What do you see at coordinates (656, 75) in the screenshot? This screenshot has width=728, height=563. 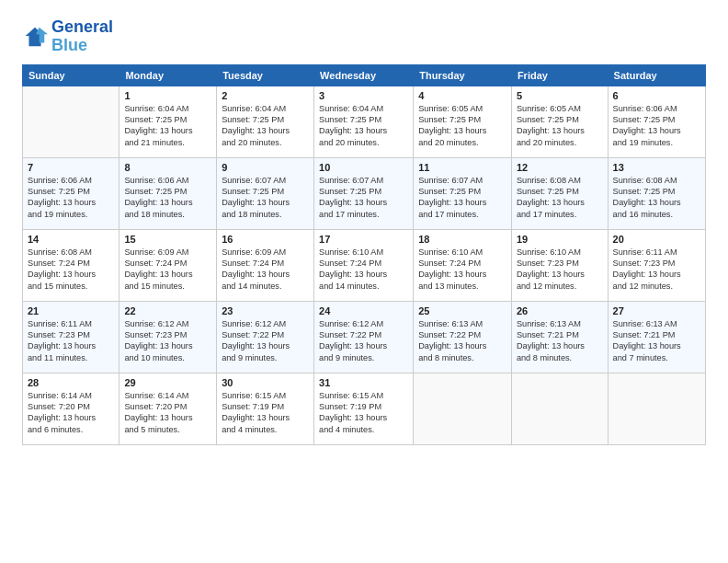 I see `weekday-header-saturday: Saturday` at bounding box center [656, 75].